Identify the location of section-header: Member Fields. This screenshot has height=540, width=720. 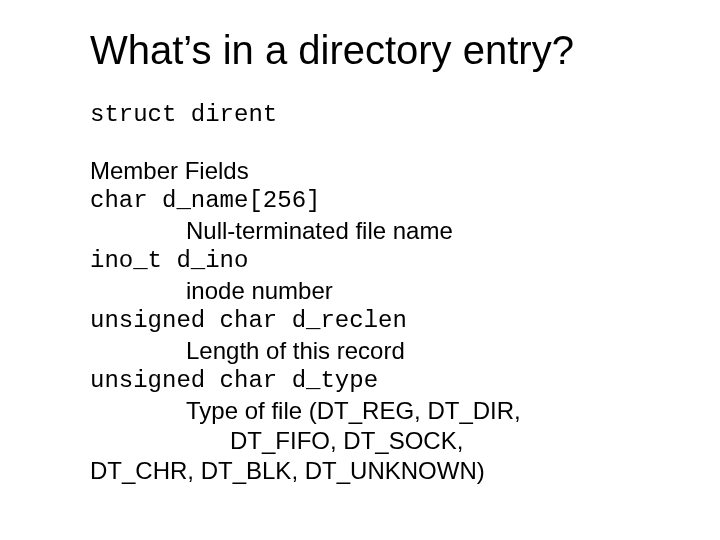
(375, 171).